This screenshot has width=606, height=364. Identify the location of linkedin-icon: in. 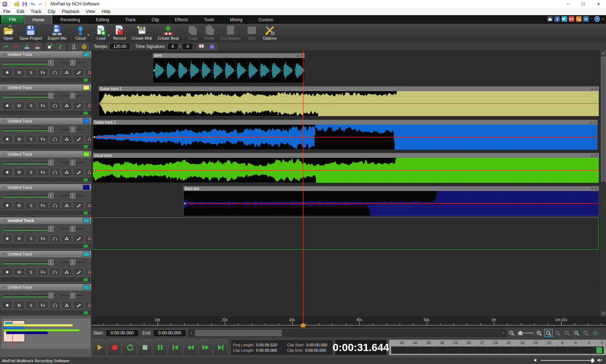
(586, 19).